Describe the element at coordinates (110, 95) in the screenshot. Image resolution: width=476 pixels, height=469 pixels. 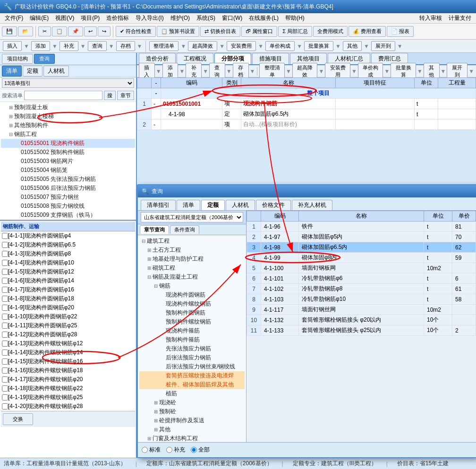
I see `search-button: 搜` at that location.